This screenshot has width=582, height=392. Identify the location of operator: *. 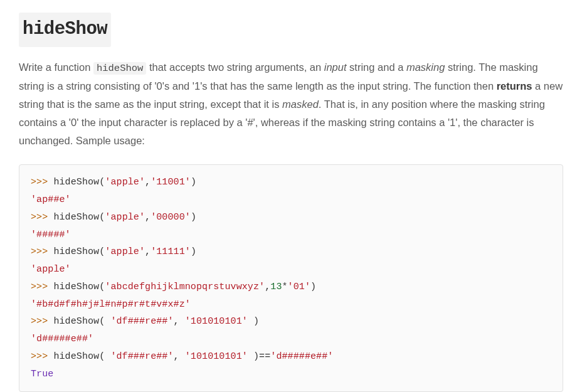
(285, 287).